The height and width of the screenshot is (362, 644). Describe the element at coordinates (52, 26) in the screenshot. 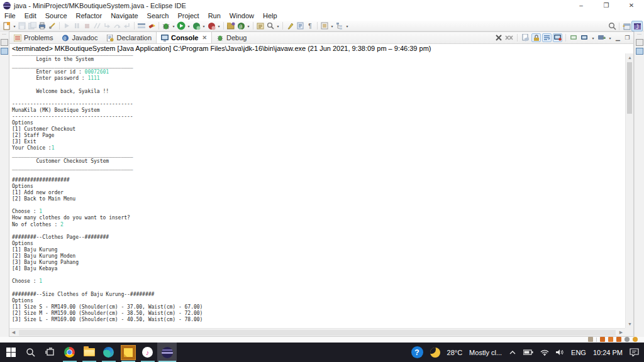

I see `link-editor-icon` at that location.